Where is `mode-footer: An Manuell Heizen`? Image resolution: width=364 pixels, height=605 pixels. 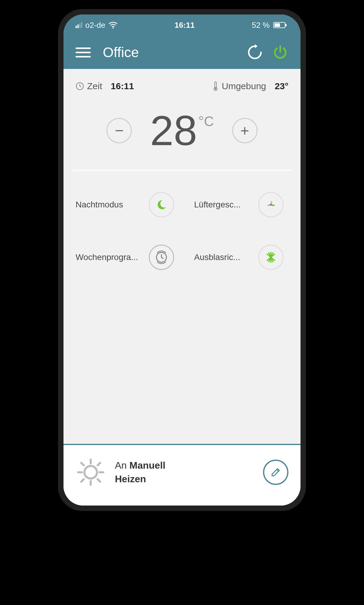
mode-footer: An Manuell Heizen is located at coordinates (182, 475).